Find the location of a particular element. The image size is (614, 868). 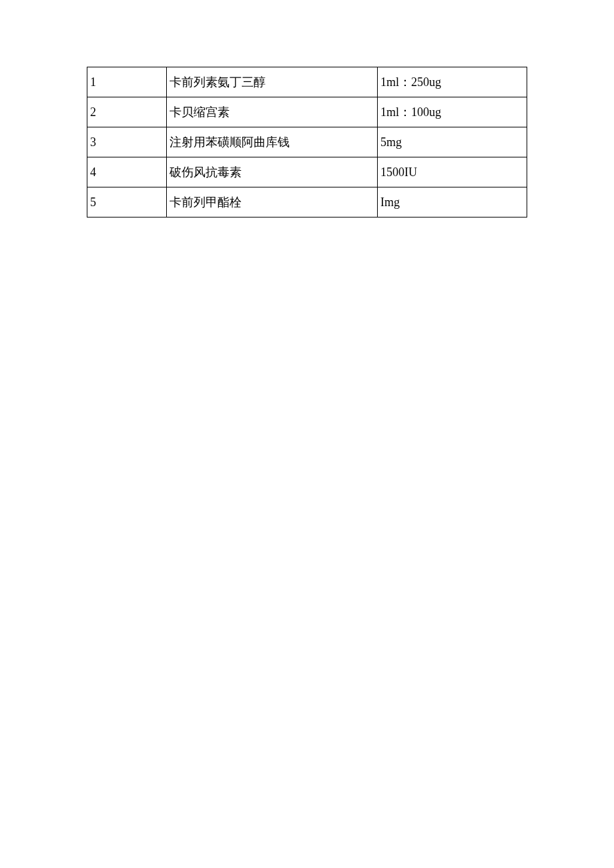

medication-table: 1 卡前列素氨丁三醇 1ml：250ug 2 卡贝缩宫素 1ml：100ug 3… is located at coordinates (307, 142).